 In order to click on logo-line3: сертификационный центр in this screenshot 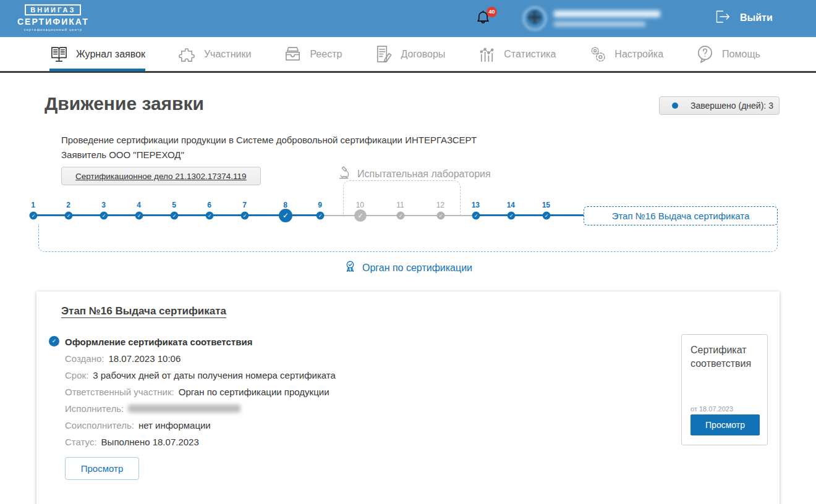, I will do `click(53, 30)`.